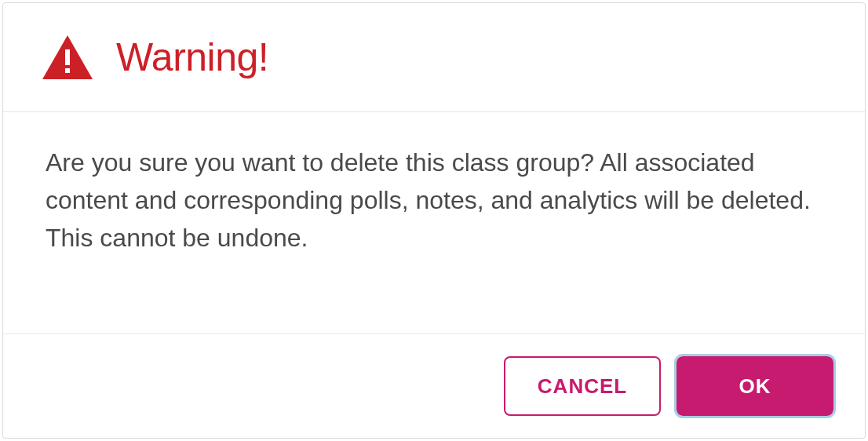  Describe the element at coordinates (582, 386) in the screenshot. I see `cancel-button: CANCEL` at that location.